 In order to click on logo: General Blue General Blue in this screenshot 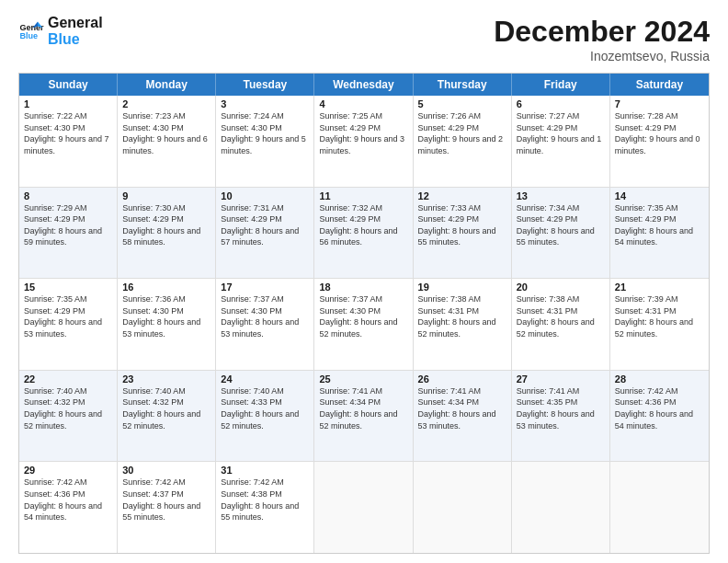, I will do `click(61, 31)`.